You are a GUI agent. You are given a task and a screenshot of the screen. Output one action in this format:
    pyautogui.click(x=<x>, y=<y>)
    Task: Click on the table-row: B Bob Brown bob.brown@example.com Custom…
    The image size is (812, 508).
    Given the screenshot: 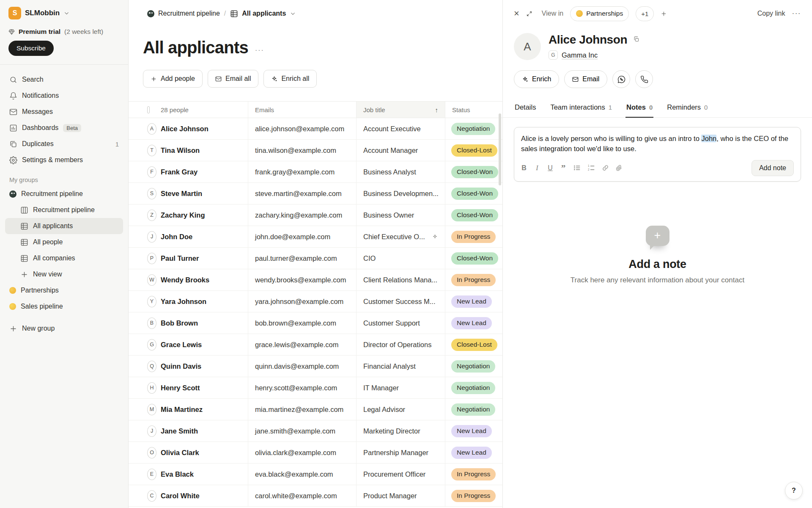 What is the action you would take?
    pyautogui.click(x=315, y=323)
    